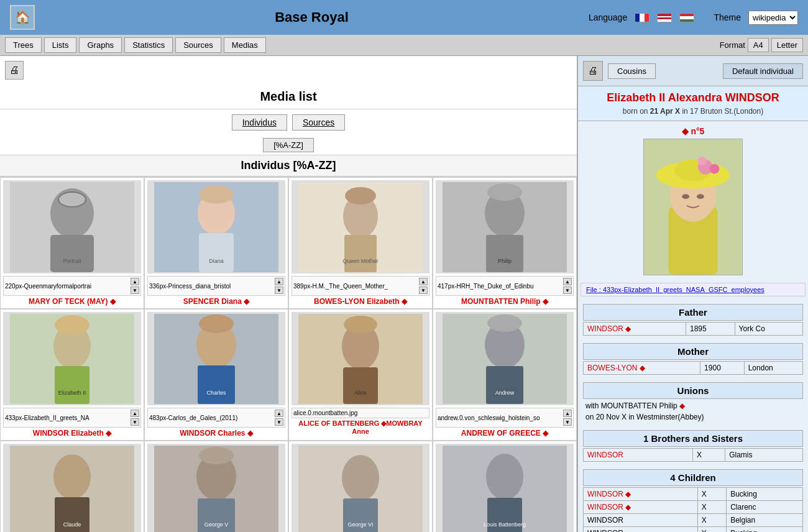 The height and width of the screenshot is (532, 808). What do you see at coordinates (198, 45) in the screenshot?
I see `sources-nav: Sources` at bounding box center [198, 45].